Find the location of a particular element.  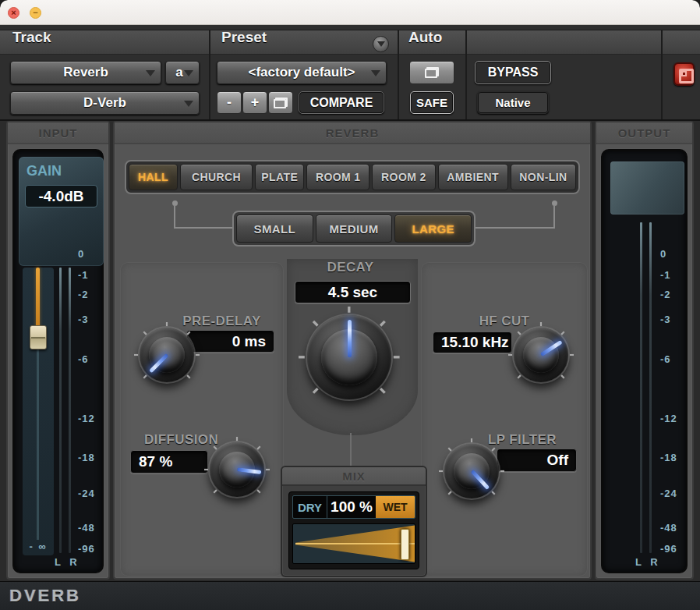

auto-enable-button is located at coordinates (432, 73).